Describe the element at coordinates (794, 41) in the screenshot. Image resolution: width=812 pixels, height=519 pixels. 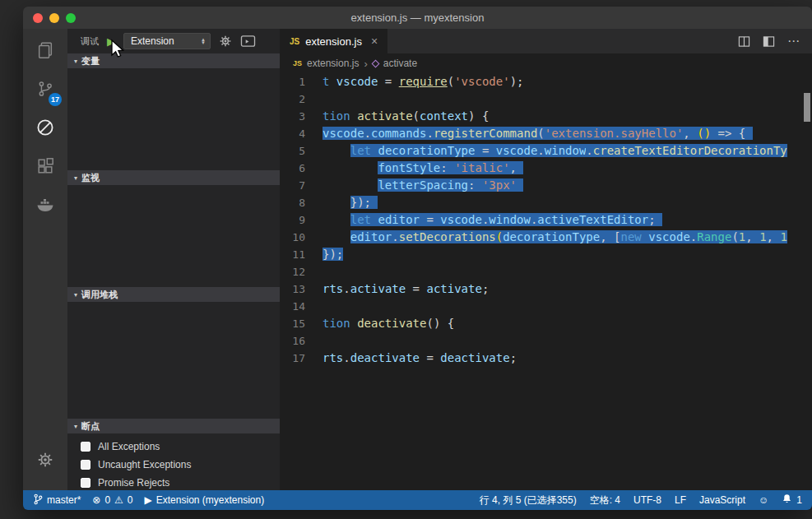
I see `more-actions-icon: ⋯` at that location.